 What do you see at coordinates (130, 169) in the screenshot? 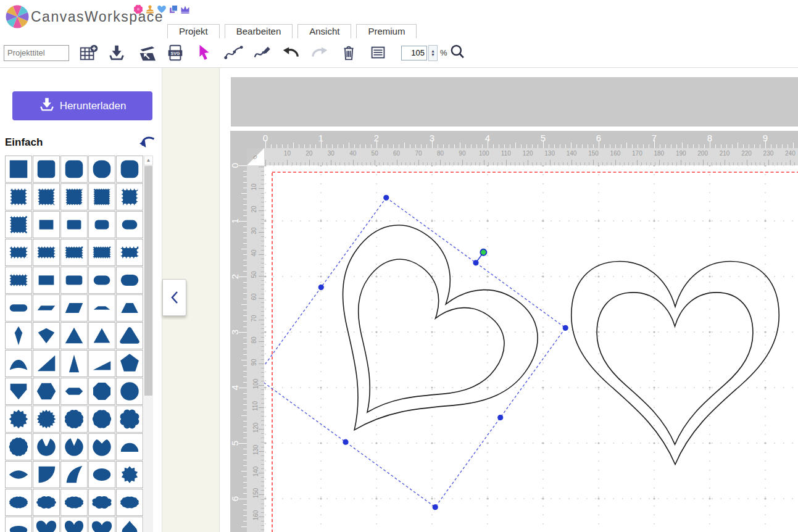
I see `shape-square-round-xl` at bounding box center [130, 169].